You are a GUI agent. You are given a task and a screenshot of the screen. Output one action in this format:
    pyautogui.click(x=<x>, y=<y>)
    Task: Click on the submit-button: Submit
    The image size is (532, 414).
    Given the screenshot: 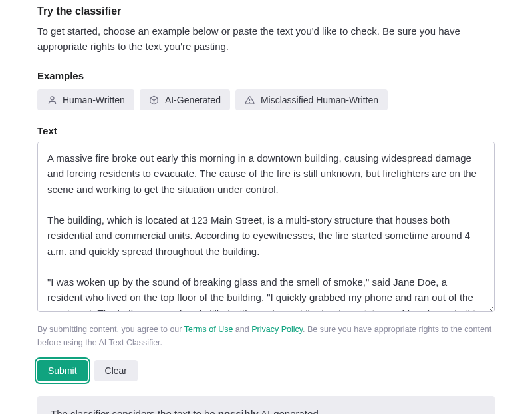 What is the action you would take?
    pyautogui.click(x=63, y=371)
    